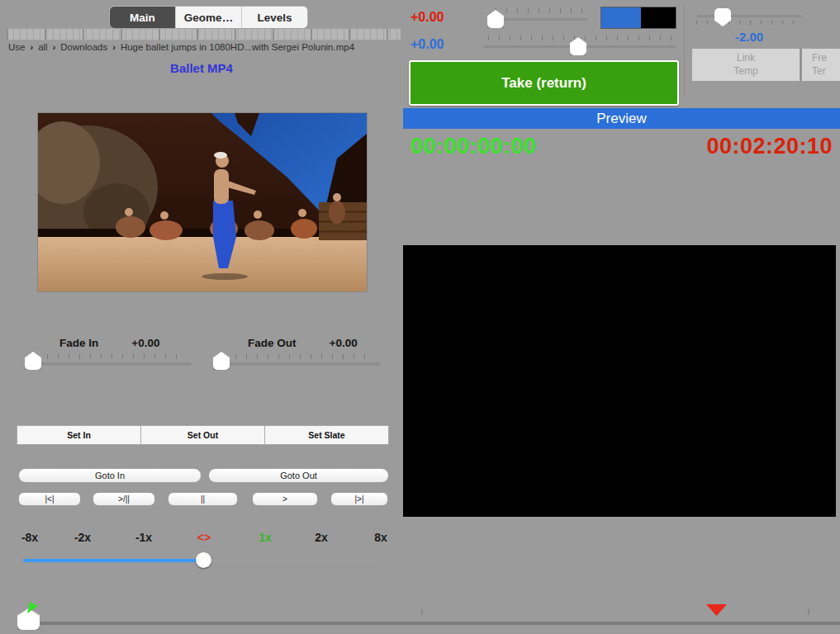 This screenshot has width=840, height=634. I want to click on clip-title: Ballet MP4, so click(202, 68).